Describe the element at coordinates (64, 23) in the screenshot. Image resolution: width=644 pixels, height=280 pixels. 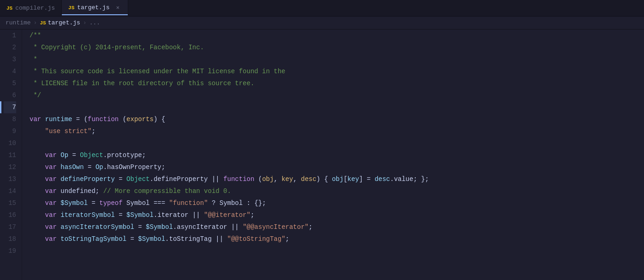
I see `breadcrumb-target: target.js` at that location.